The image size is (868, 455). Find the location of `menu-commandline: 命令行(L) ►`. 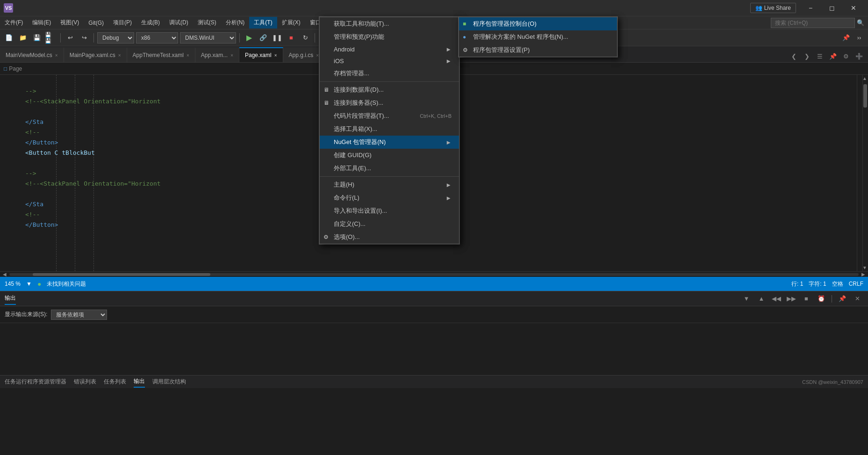

menu-commandline: 命令行(L) ► is located at coordinates (389, 198).